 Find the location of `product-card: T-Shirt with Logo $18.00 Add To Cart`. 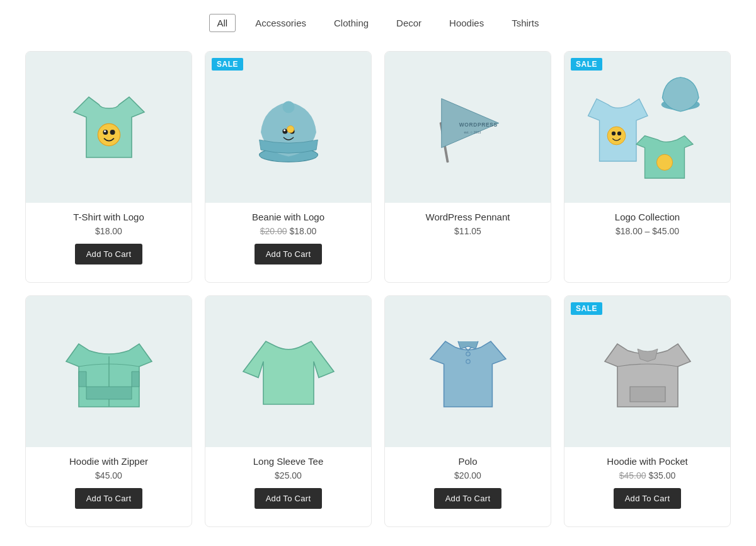

product-card: T-Shirt with Logo $18.00 Add To Cart is located at coordinates (108, 167).